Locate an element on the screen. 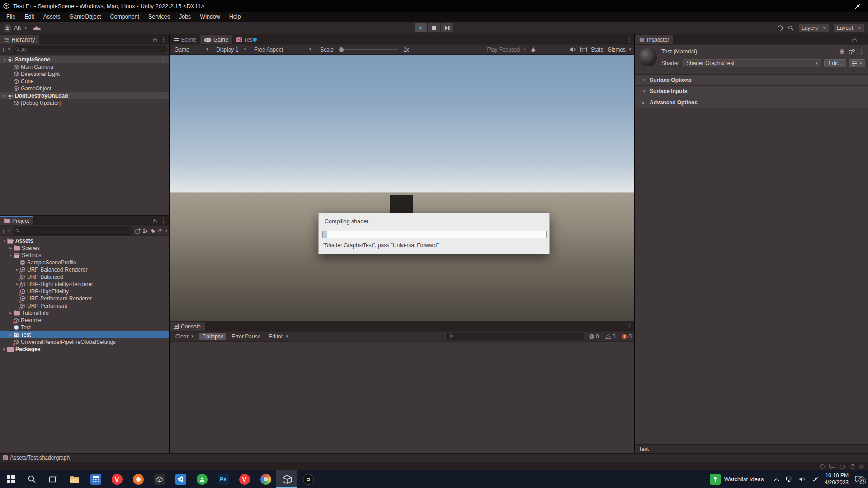 The height and width of the screenshot is (488, 868). menu-edit: Edit is located at coordinates (29, 17).